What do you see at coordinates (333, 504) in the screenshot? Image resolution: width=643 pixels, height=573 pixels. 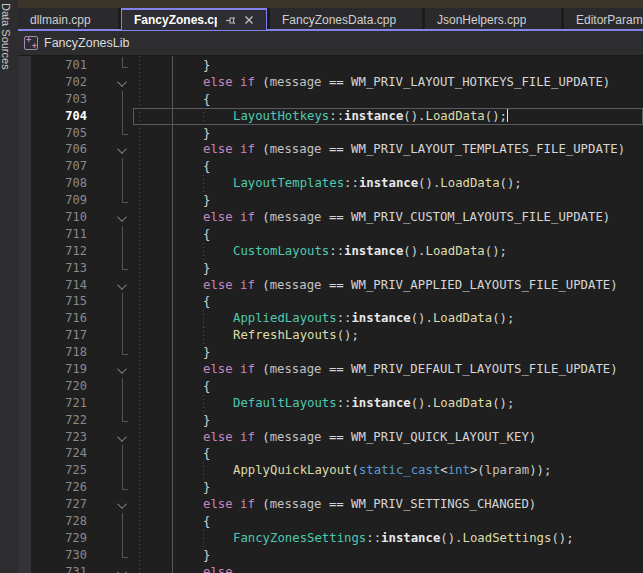 I see `code-text: else if (message == WM_PRIV_SETTINGS_CHA…` at bounding box center [333, 504].